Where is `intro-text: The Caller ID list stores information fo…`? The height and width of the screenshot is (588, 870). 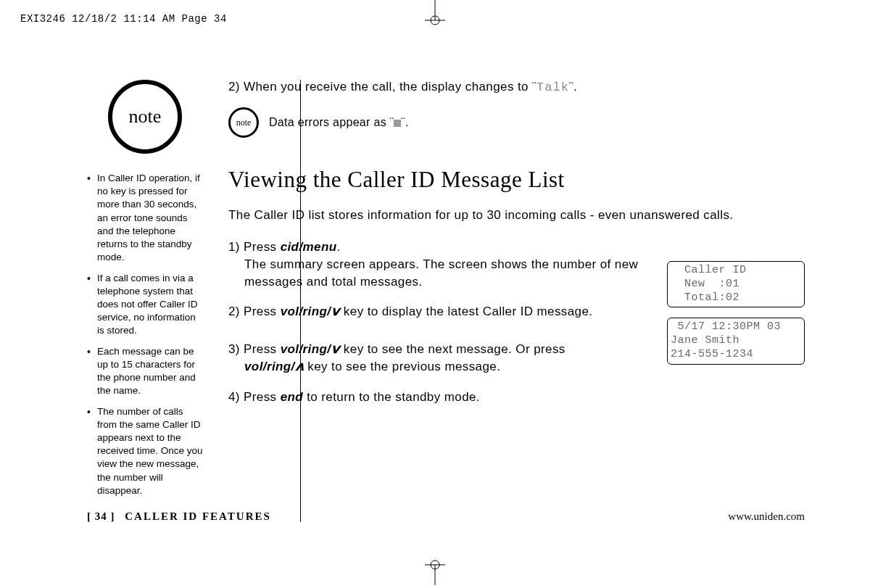
intro-text: The Caller ID list stores information fo… is located at coordinates (482, 216).